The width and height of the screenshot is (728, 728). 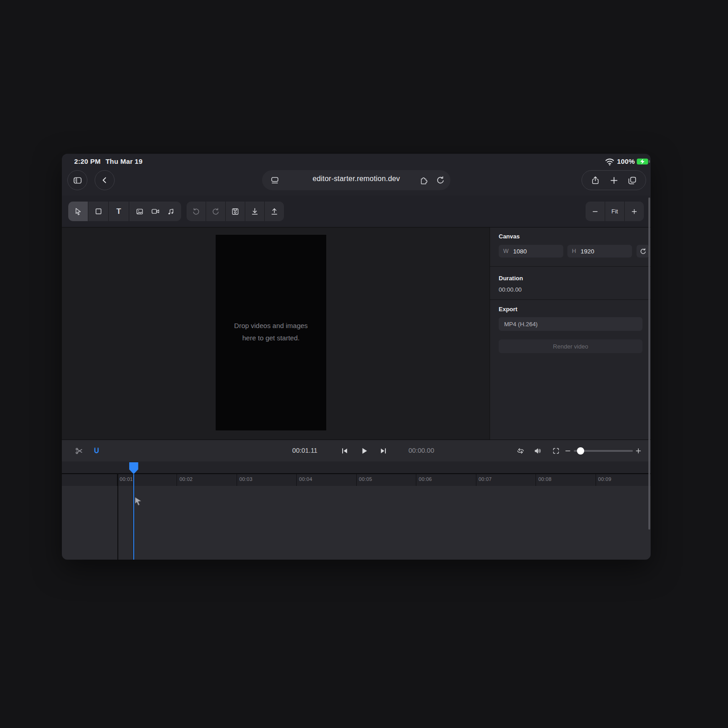 I want to click on scissors-icon, so click(x=79, y=451).